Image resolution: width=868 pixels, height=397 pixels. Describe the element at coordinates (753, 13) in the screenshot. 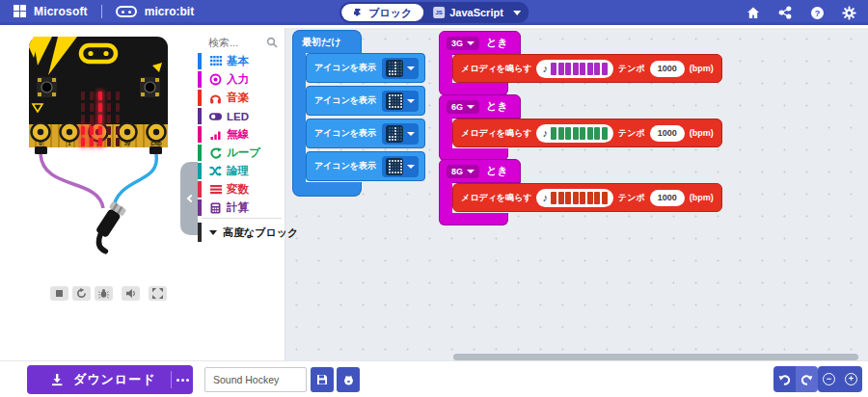

I see `home-button` at that location.